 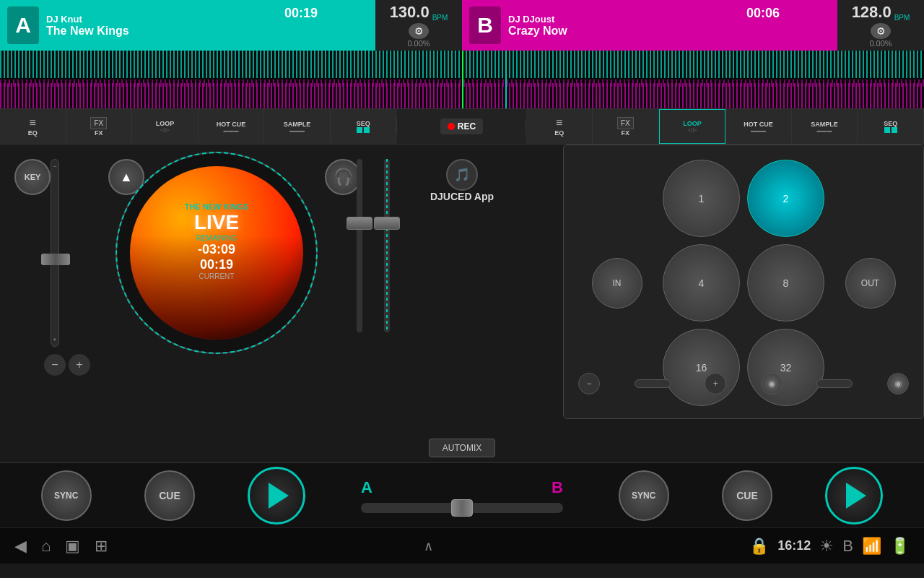 I want to click on loop-btn-32: 32, so click(x=785, y=367).